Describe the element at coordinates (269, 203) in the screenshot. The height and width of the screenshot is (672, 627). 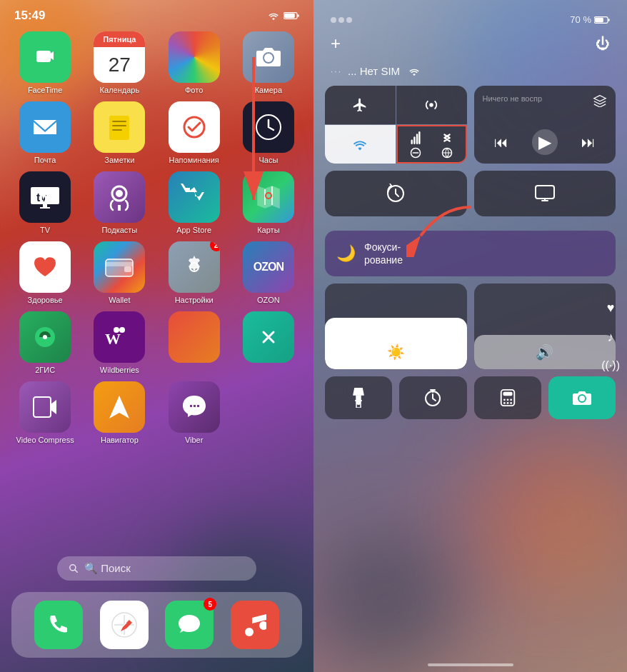
I see `app-item-maps: Карты` at that location.